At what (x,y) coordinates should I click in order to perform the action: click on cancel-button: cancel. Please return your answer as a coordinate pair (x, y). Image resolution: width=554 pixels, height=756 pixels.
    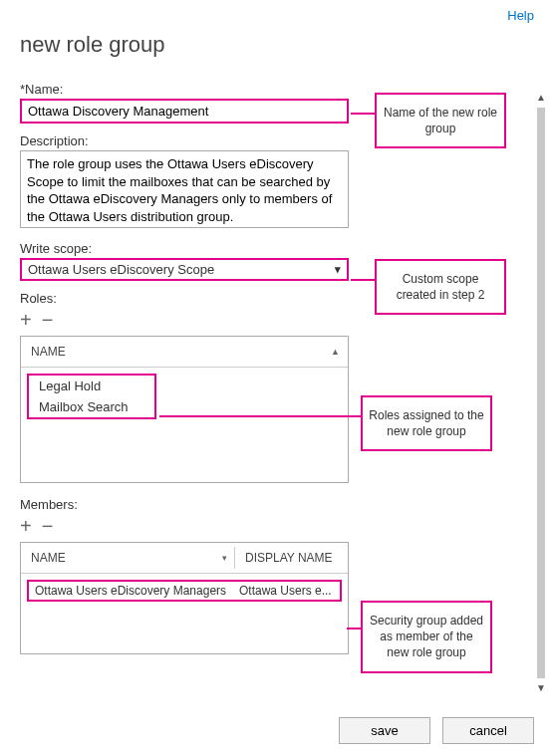
    Looking at the image, I should click on (488, 731).